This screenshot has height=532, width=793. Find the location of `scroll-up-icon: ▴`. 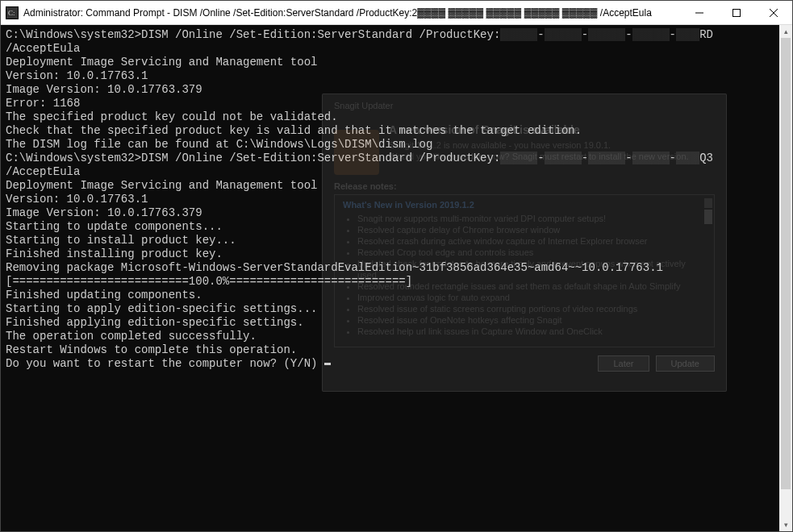

scroll-up-icon: ▴ is located at coordinates (786, 31).